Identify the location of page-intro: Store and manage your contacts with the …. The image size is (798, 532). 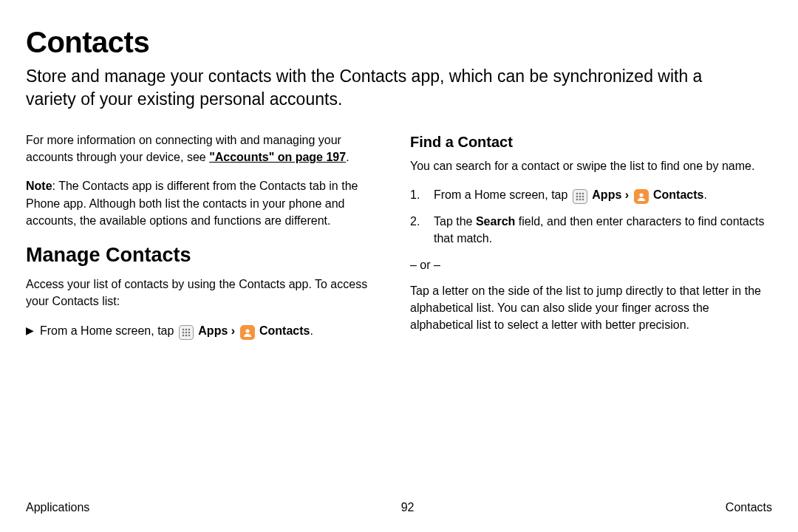
(388, 88).